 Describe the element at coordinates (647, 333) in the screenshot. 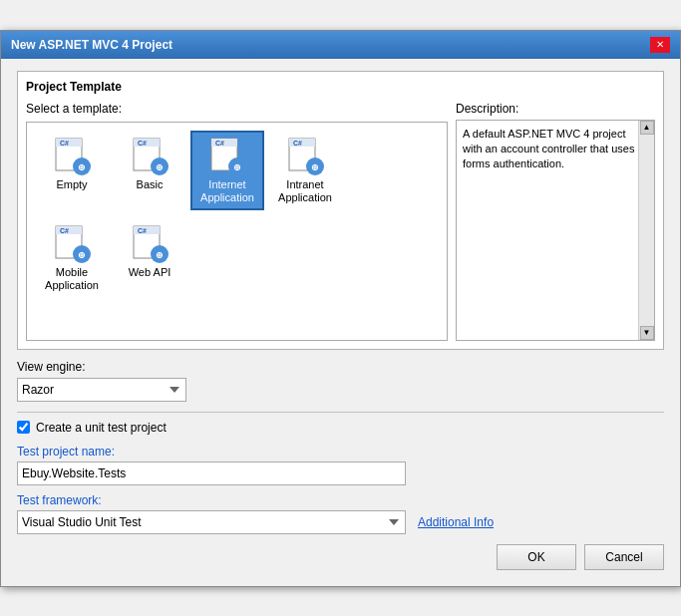

I see `scrollbar-down-button: ▼` at that location.